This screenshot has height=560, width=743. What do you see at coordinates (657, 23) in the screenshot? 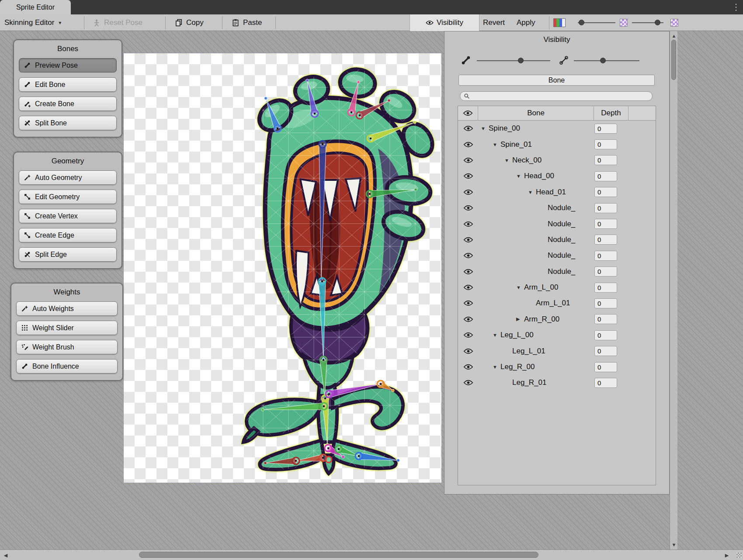
I see `alpha-slider-thumb` at bounding box center [657, 23].